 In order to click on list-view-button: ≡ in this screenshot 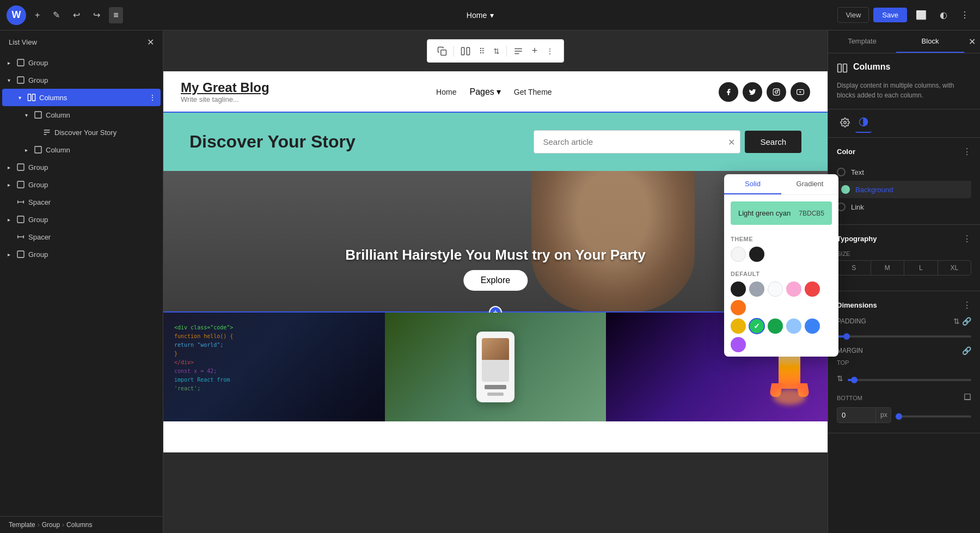, I will do `click(115, 15)`.